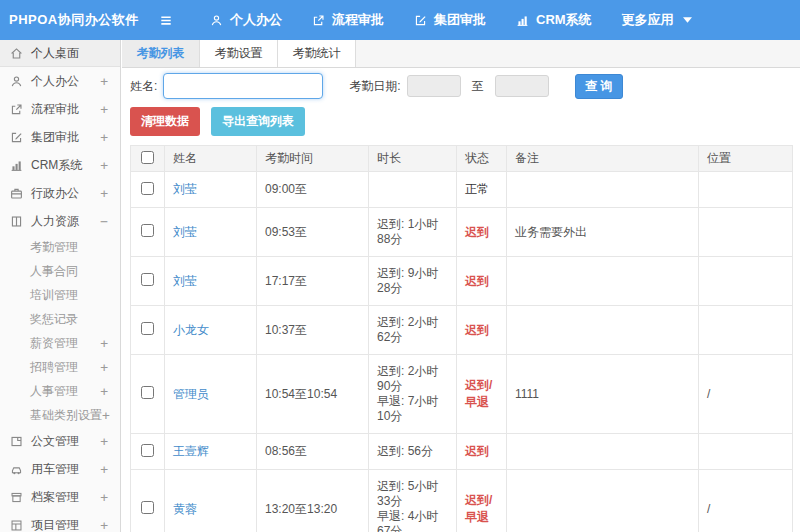 The image size is (800, 532). I want to click on note-cell, so click(603, 452).